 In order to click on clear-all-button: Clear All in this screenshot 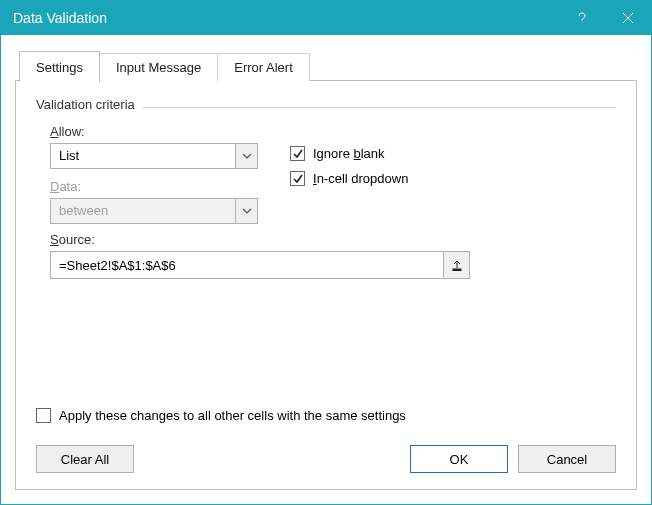, I will do `click(85, 459)`.